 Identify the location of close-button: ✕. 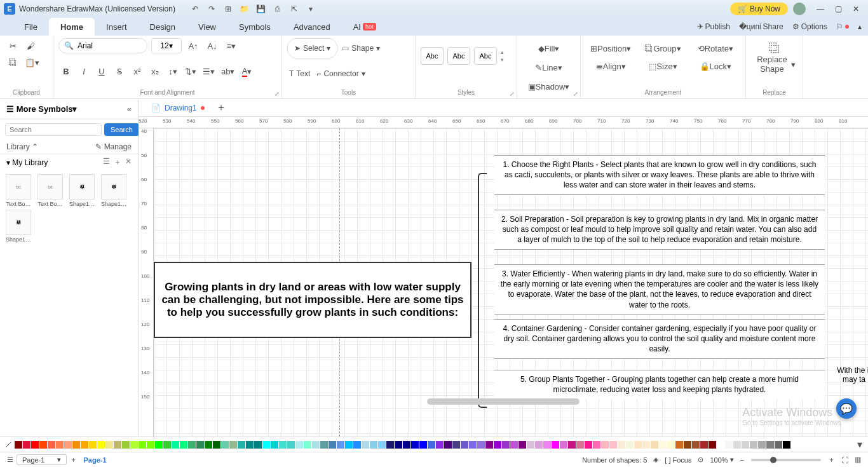
(856, 9).